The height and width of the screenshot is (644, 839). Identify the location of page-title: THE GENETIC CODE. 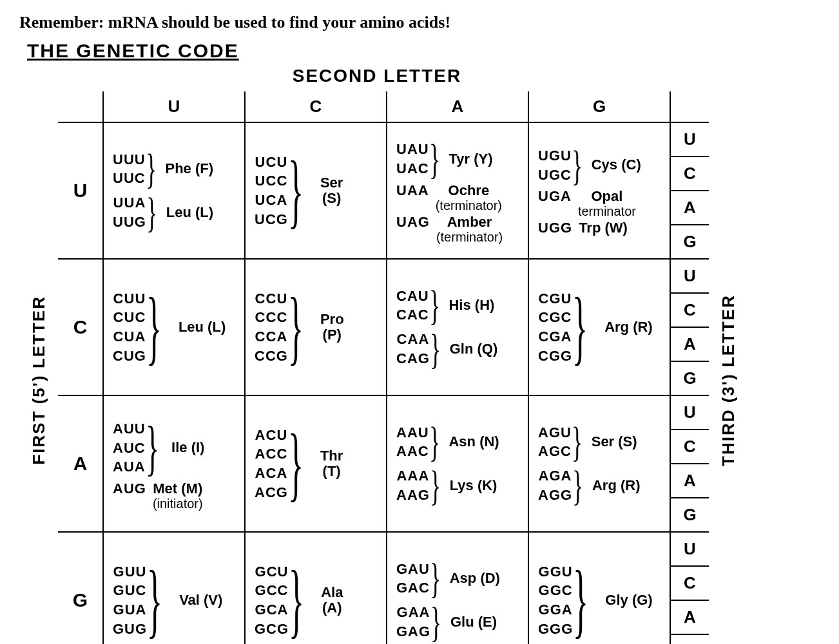
(423, 51).